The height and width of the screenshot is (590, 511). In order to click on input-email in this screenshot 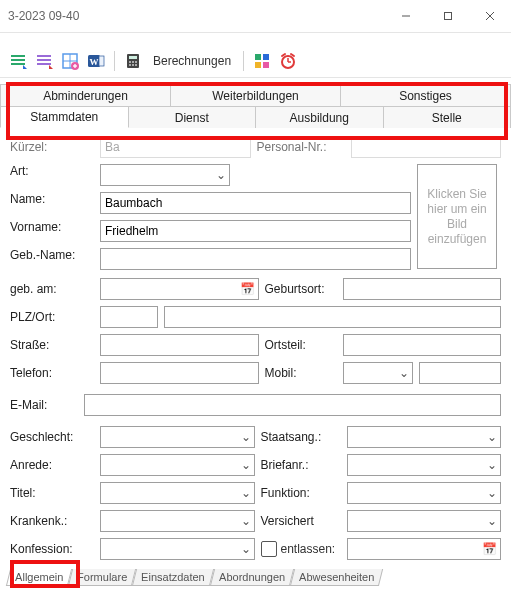, I will do `click(292, 405)`.